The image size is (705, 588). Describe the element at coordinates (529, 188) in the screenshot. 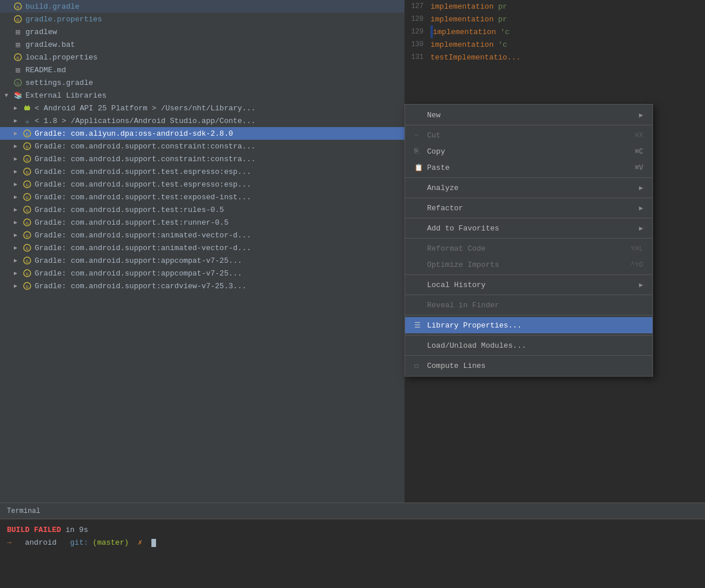

I see `menu-item-analyze: Analyze▶` at that location.